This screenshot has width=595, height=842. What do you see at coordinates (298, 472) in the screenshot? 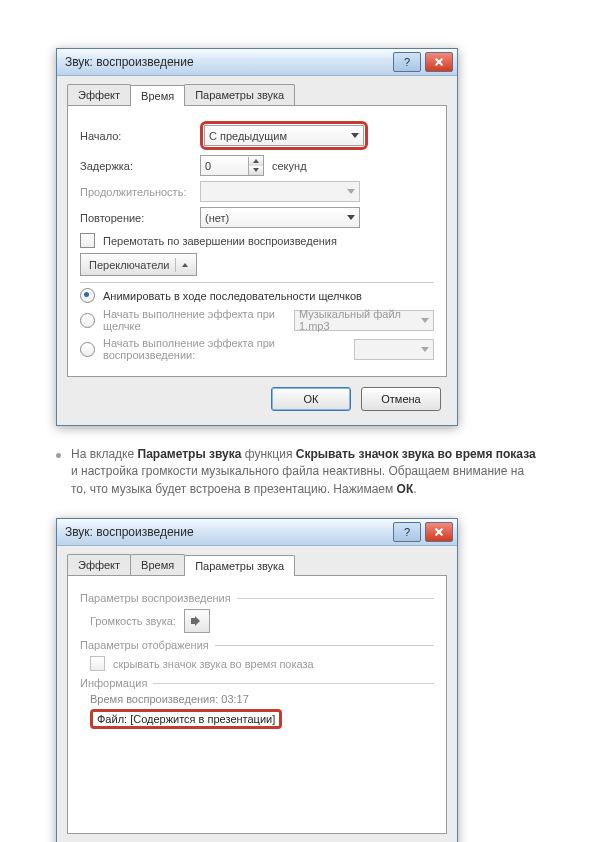
I see `explanation-paragraph: На вкладке Параметры звука функция Скрыв…` at bounding box center [298, 472].